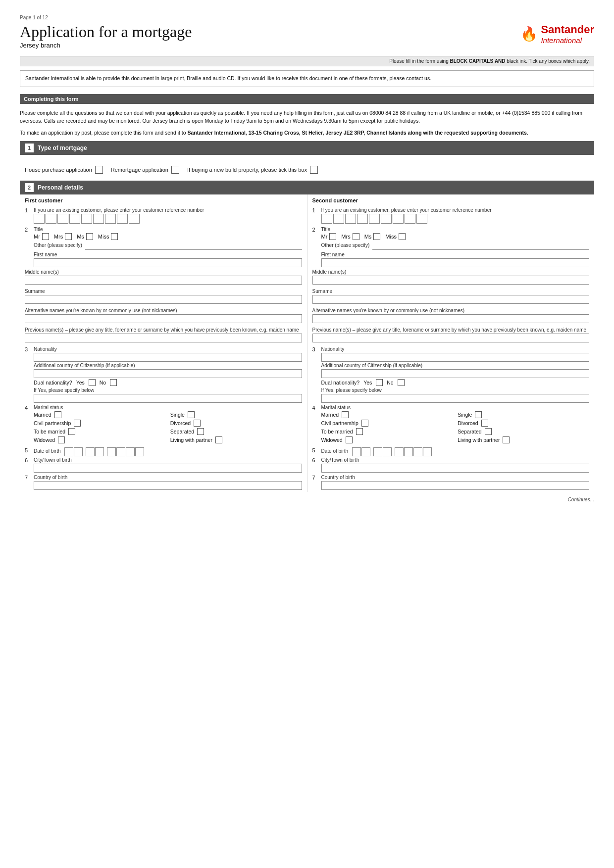 This screenshot has width=614, height=868. Describe the element at coordinates (366, 452) in the screenshot. I see `sc-dob-d2` at that location.